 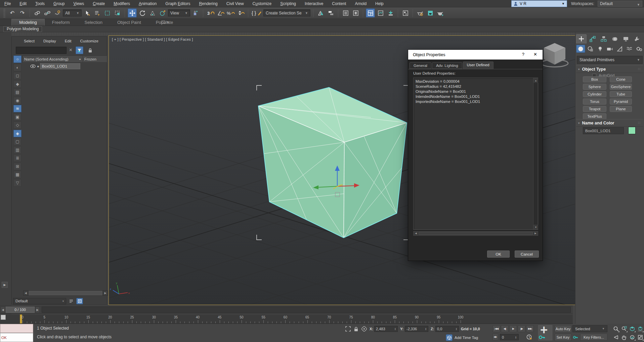 I want to click on track-bar: 0510152025303540455055606570758085909510…, so click(x=286, y=319).